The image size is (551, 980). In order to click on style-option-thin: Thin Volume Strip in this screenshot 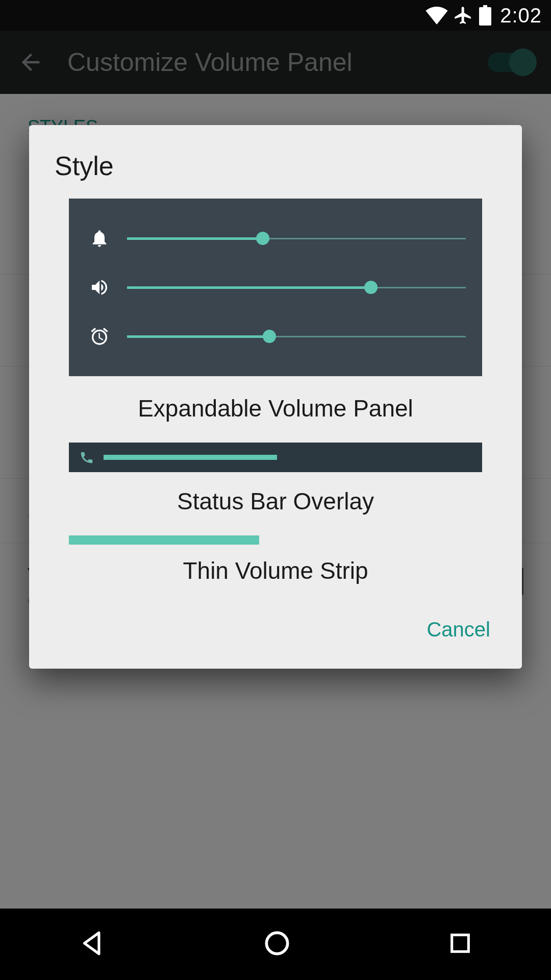, I will do `click(276, 570)`.